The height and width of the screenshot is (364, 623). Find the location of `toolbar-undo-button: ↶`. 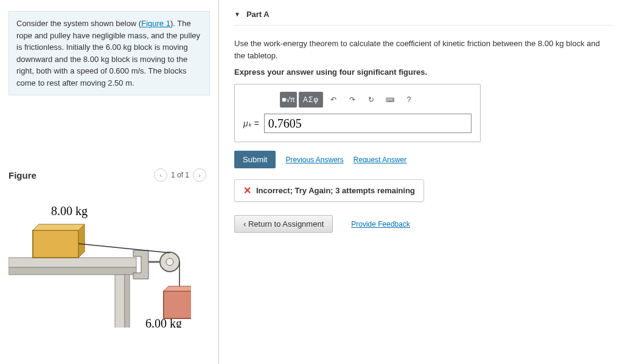

toolbar-undo-button: ↶ is located at coordinates (333, 100).